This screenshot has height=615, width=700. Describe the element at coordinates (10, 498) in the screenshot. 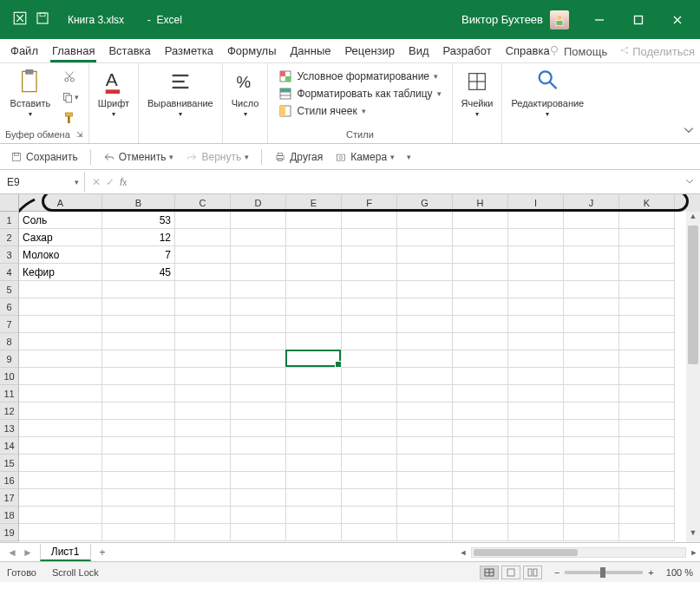

I see `row-header-17: 17` at that location.